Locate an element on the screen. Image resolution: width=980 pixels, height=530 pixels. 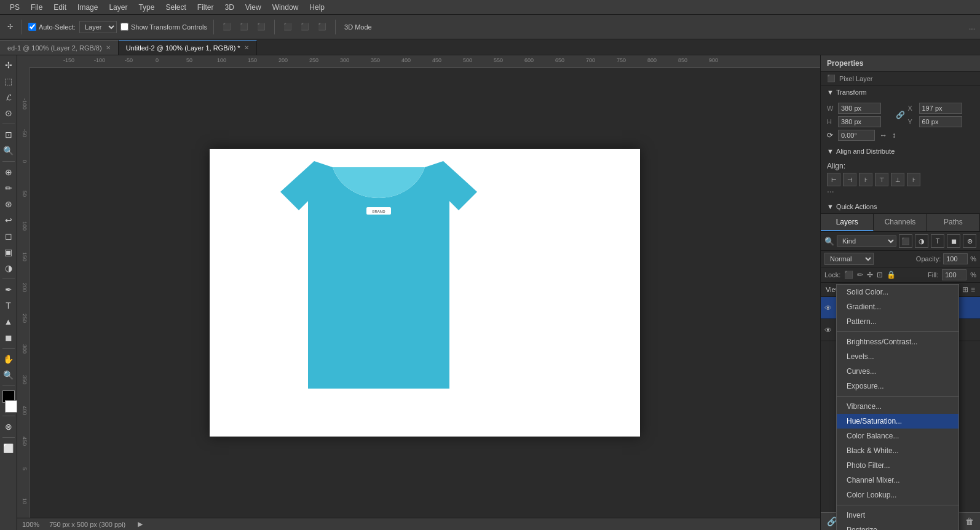
spot-heal-tool: ⊕ is located at coordinates (9, 172).